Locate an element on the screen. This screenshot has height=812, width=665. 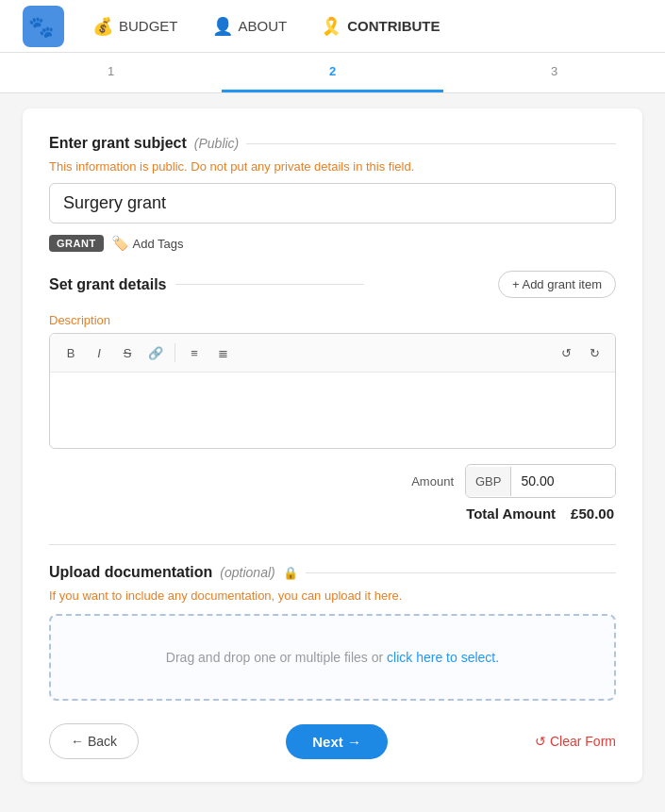
grant-subject-header: Enter grant subject (Public) is located at coordinates (332, 143).